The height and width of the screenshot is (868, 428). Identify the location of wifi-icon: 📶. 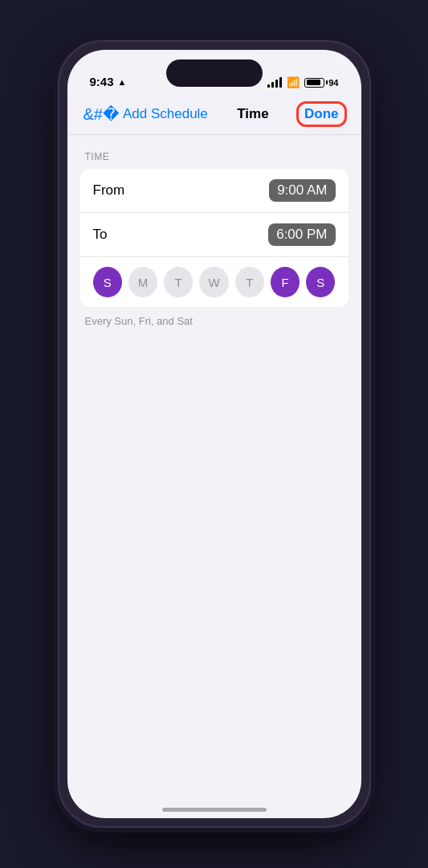
(293, 82).